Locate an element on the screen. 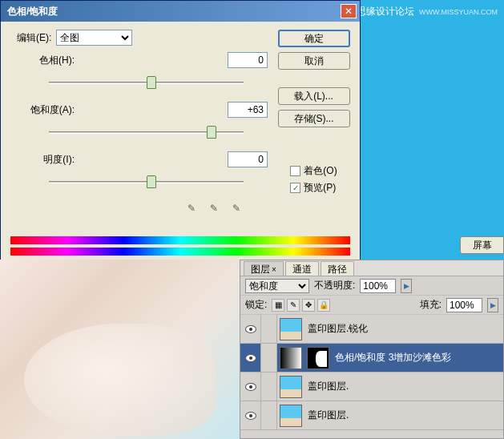  lightness-input is located at coordinates (248, 159).